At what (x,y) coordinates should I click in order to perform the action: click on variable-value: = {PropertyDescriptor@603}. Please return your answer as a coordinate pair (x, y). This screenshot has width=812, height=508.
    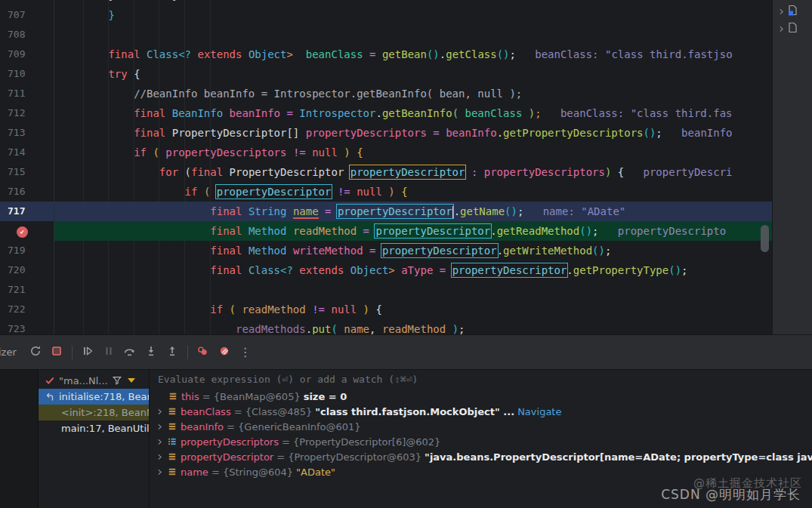
    Looking at the image, I should click on (349, 457).